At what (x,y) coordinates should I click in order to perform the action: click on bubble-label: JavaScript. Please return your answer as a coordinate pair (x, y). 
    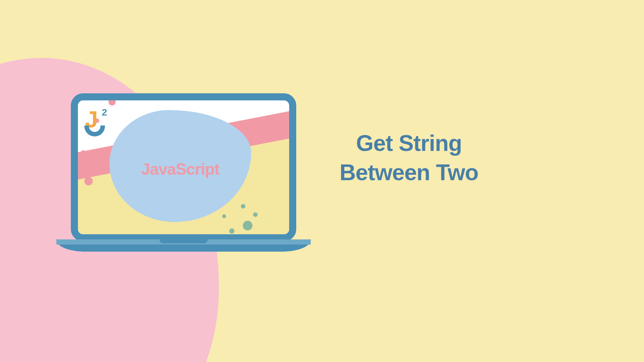
    Looking at the image, I should click on (180, 169).